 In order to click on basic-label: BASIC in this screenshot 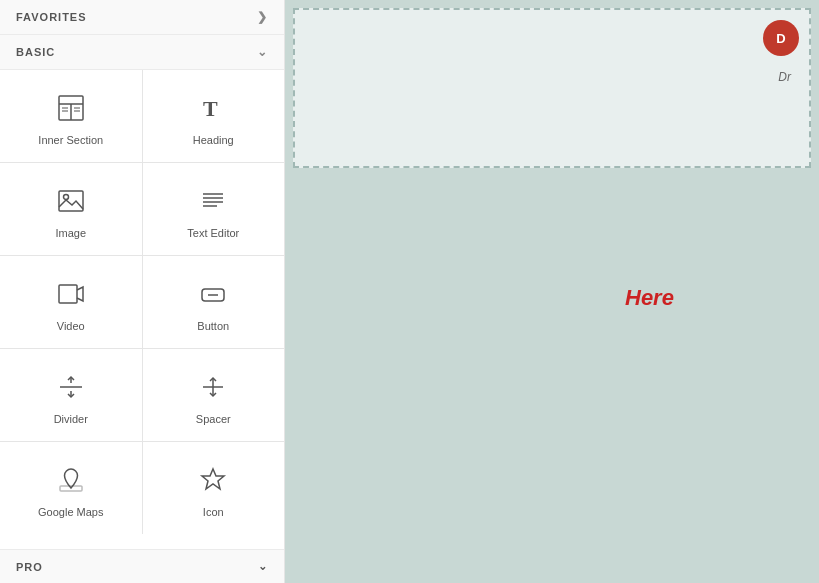, I will do `click(36, 52)`.